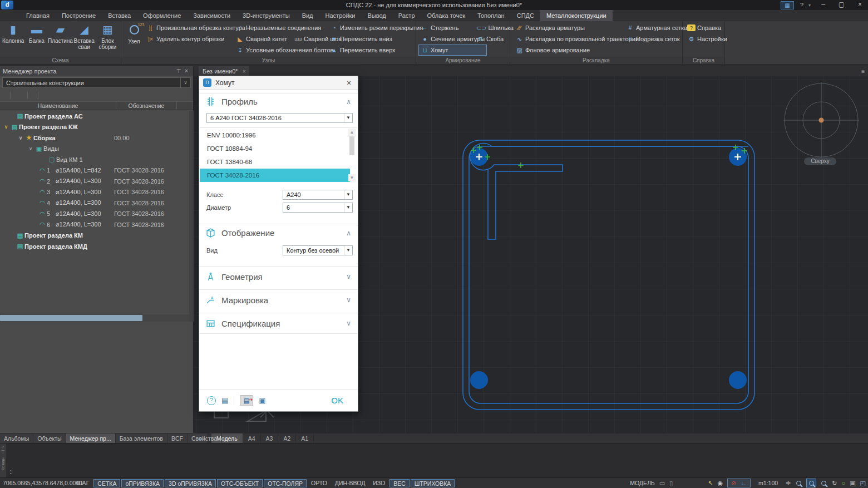 The height and width of the screenshot is (488, 868). Describe the element at coordinates (61, 36) in the screenshot. I see `ribbon-button-plate: ▰ Пластина` at that location.